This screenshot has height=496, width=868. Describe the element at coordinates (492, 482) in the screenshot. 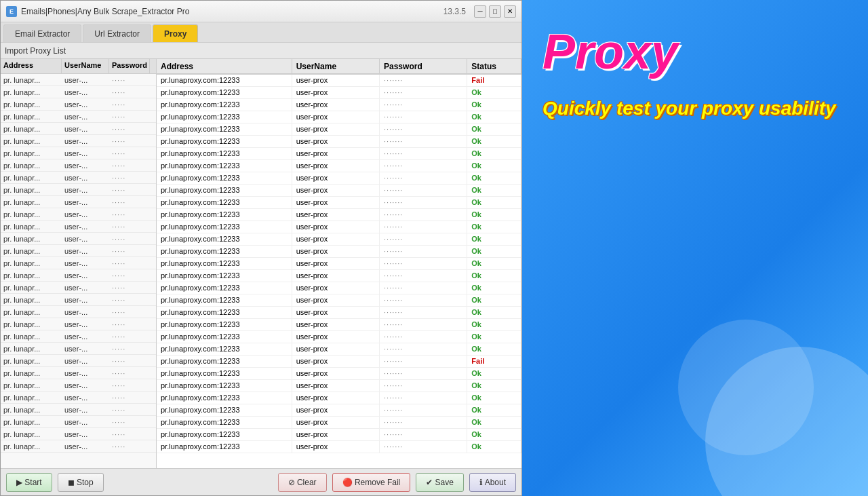

I see `about-button: ℹ About` at that location.